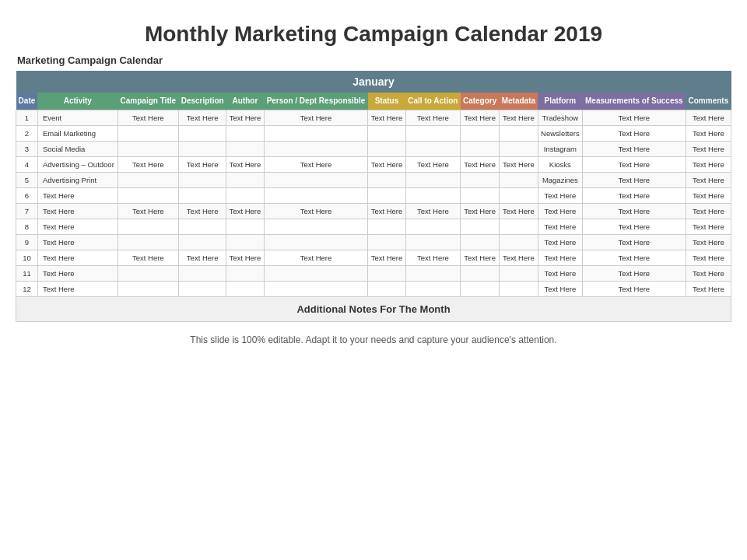  What do you see at coordinates (27, 165) in the screenshot?
I see `cell-date: 4` at bounding box center [27, 165].